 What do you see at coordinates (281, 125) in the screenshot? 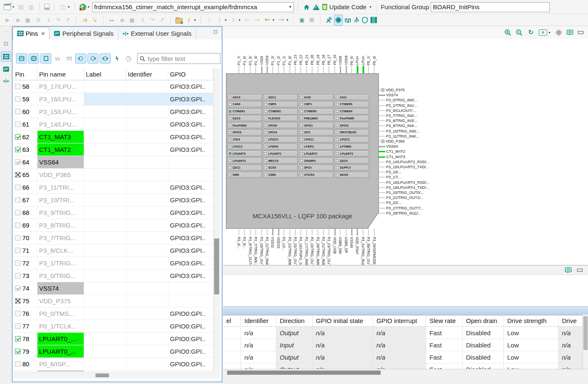
I see `peripheral-block: GPIO0` at bounding box center [281, 125].